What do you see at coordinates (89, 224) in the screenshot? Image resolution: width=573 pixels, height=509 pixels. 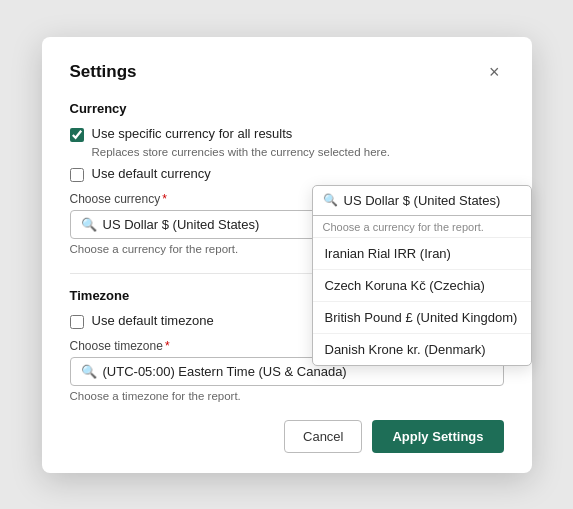 I see `currency-search-icon: 🔍` at bounding box center [89, 224].